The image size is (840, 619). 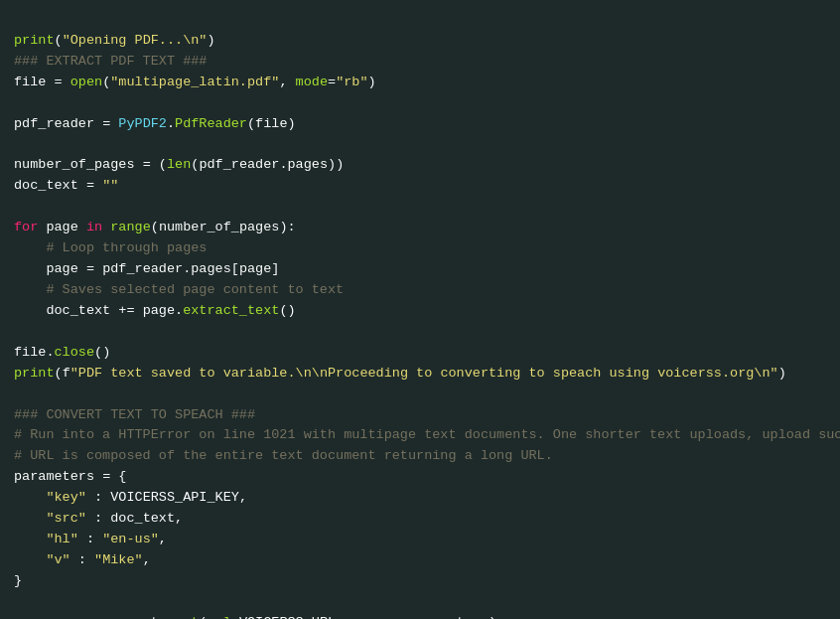 What do you see at coordinates (110, 62) in the screenshot?
I see `line-2: ### EXTRACT PDF TEXT ###` at bounding box center [110, 62].